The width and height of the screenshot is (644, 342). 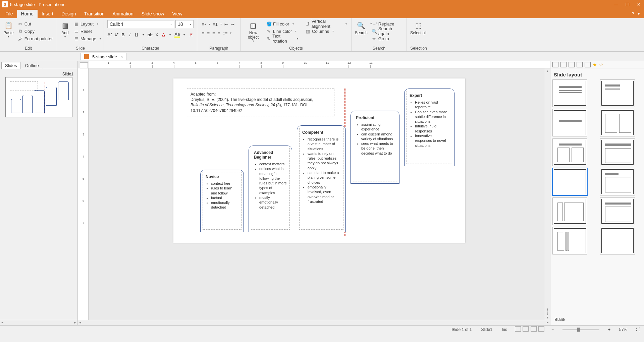 I want to click on slides-panel-scrollbar: ◂▸, so click(x=39, y=323).